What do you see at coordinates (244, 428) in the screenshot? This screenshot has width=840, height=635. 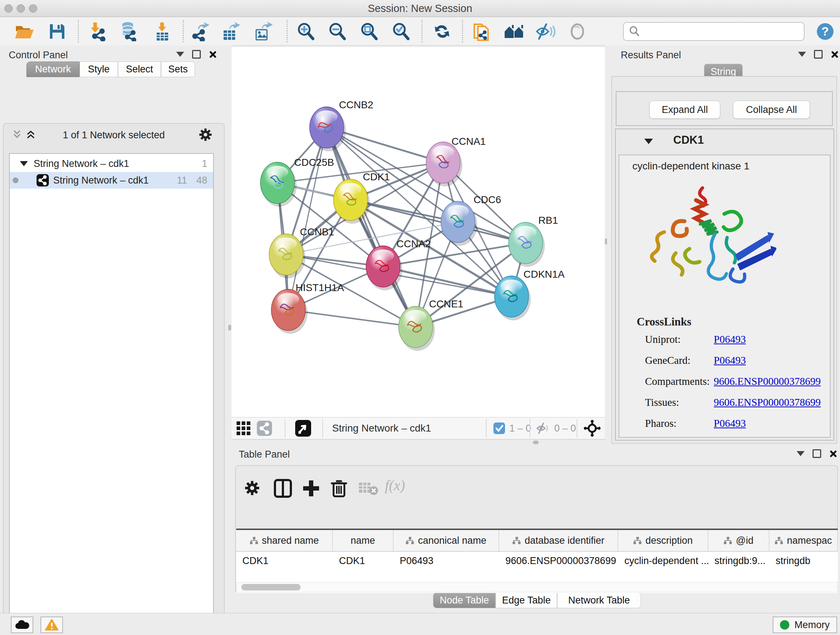 I see `grid-view-icon` at bounding box center [244, 428].